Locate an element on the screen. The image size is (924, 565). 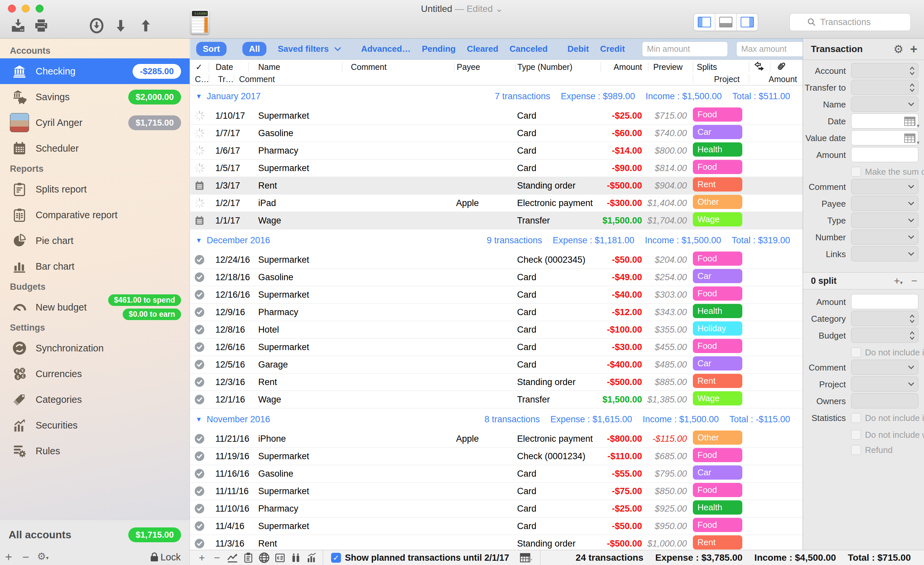
inspector-field-payee-dropdown is located at coordinates (885, 203).